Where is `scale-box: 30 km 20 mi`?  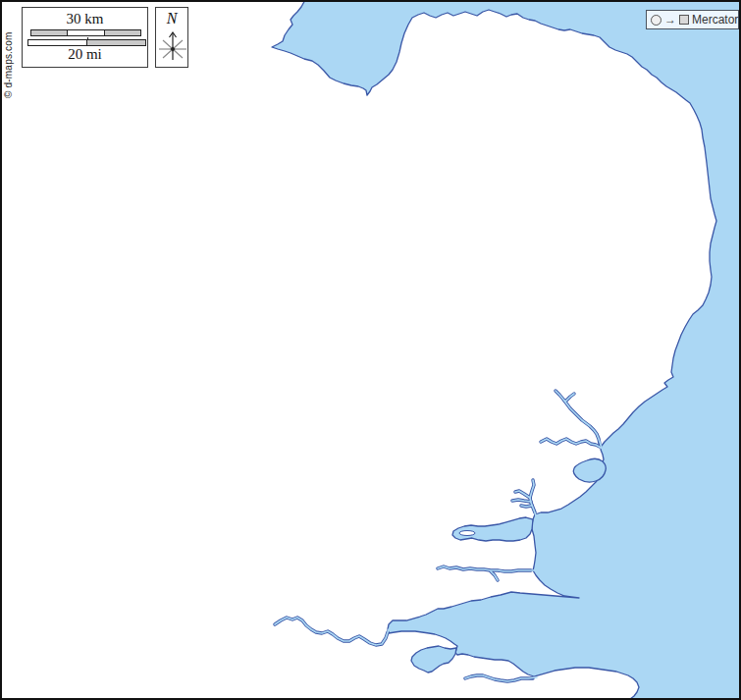 scale-box: 30 km 20 mi is located at coordinates (84, 37).